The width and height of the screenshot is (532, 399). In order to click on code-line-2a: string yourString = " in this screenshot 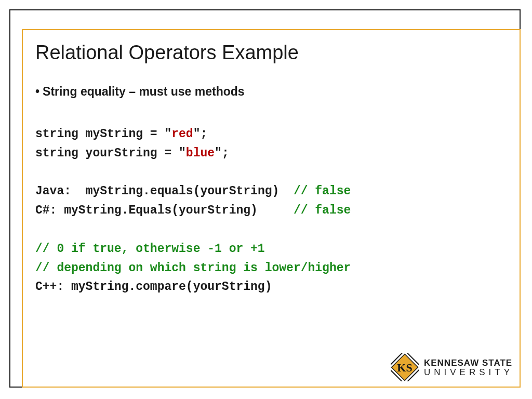, I will do `click(111, 153)`.